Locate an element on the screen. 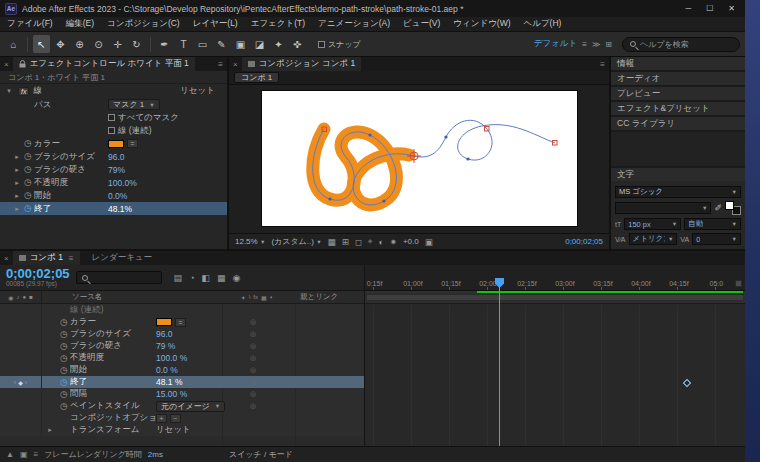 The image size is (760, 462). source-name-column-header: ソース名 is located at coordinates (131, 297).